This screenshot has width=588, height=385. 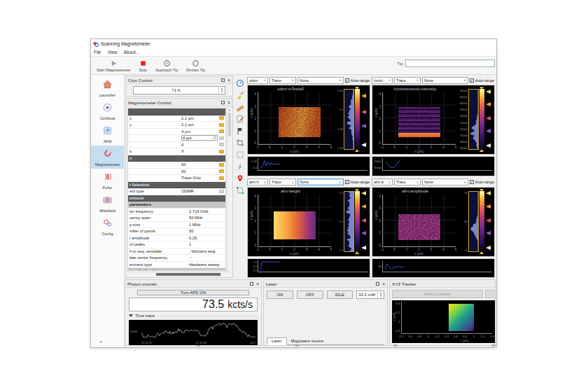 What do you see at coordinates (108, 227) in the screenshot?
I see `sidebar-item-config: Config` at bounding box center [108, 227].